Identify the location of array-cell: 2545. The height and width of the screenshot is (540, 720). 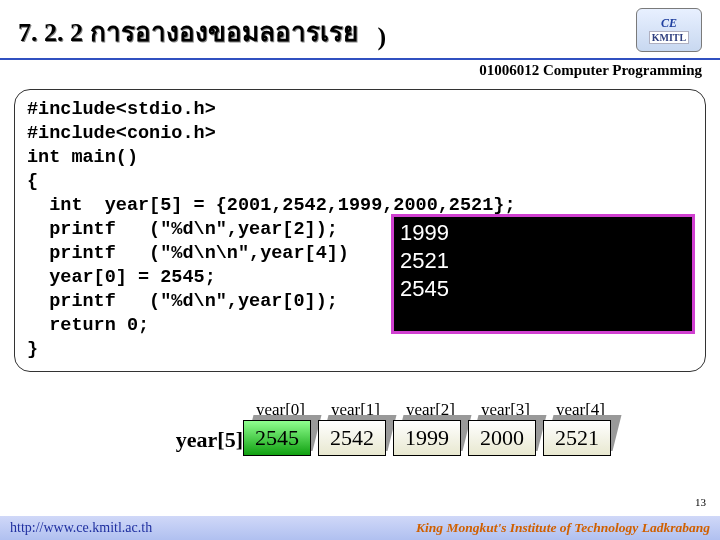
(280, 440).